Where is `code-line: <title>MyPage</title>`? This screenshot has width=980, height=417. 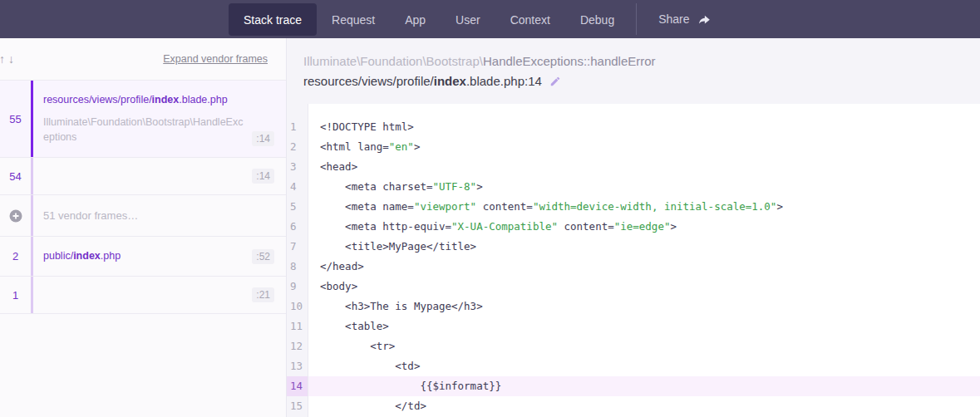
code-line: <title>MyPage</title> is located at coordinates (644, 247).